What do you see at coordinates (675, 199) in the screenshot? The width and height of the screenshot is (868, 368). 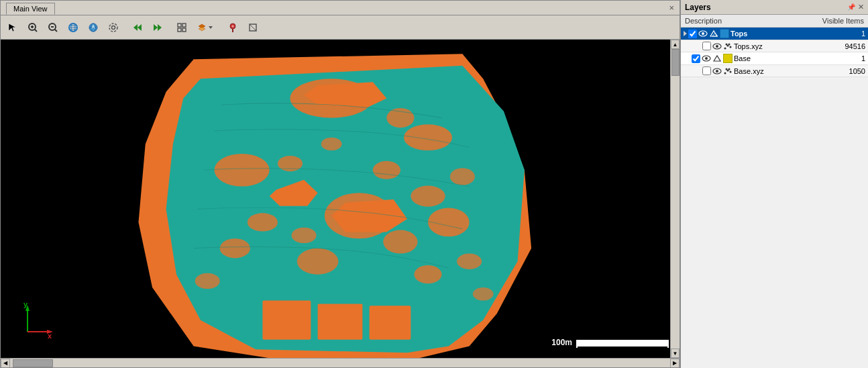 I see `scroll-track-v` at bounding box center [675, 199].